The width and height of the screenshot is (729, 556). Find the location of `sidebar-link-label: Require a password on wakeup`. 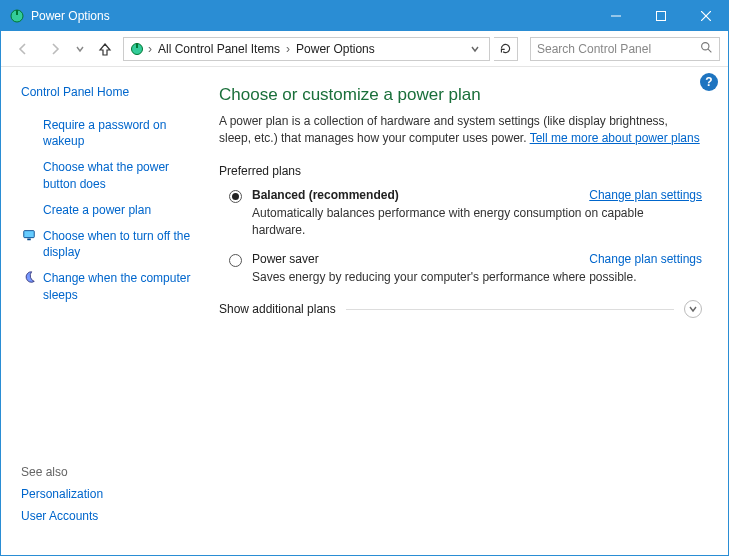

sidebar-link-label: Require a password on wakeup is located at coordinates (120, 133).